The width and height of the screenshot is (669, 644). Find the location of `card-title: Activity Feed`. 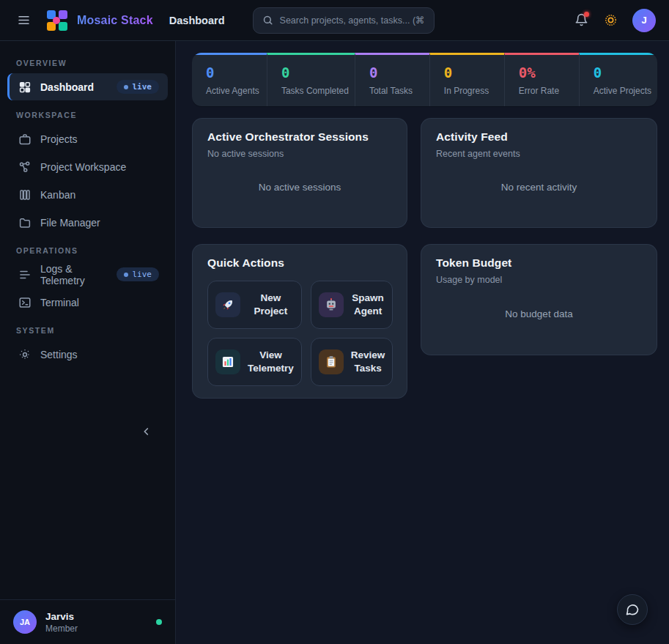

card-title: Activity Feed is located at coordinates (539, 137).